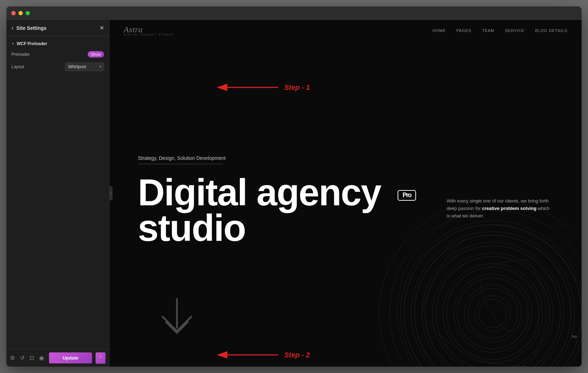 The width and height of the screenshot is (588, 373). What do you see at coordinates (58, 28) in the screenshot?
I see `sidebar-header: ‹ Site Settings ✕` at bounding box center [58, 28].